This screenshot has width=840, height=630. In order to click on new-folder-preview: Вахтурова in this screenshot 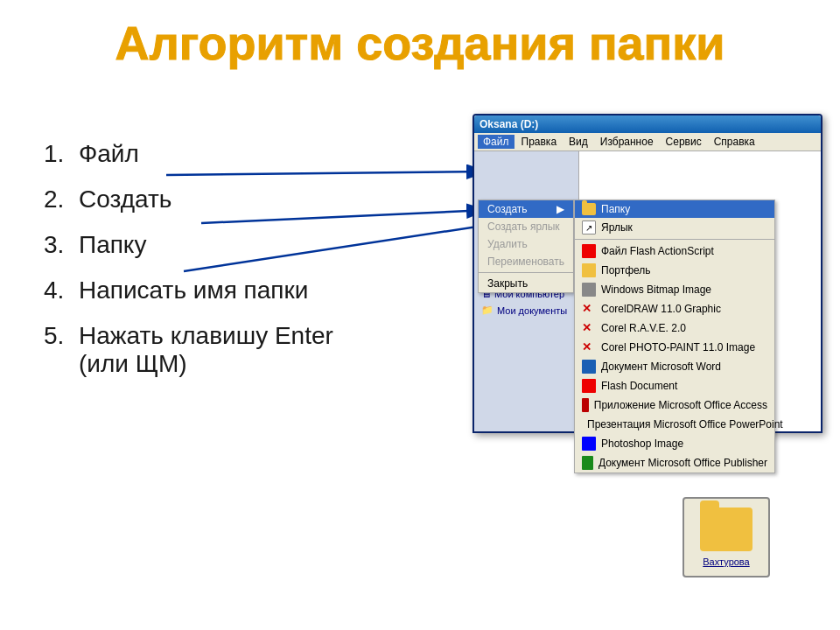, I will do `click(726, 537)`.